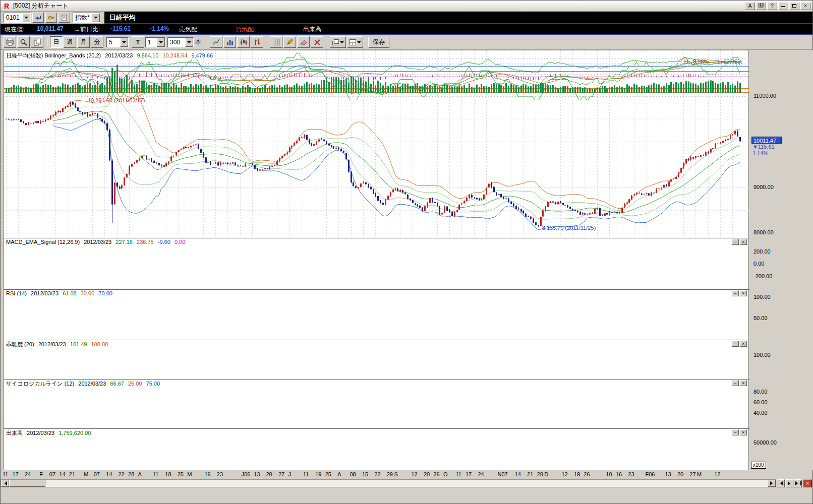 The height and width of the screenshot is (504, 813). I want to click on time-axis-label: 12, so click(564, 474).